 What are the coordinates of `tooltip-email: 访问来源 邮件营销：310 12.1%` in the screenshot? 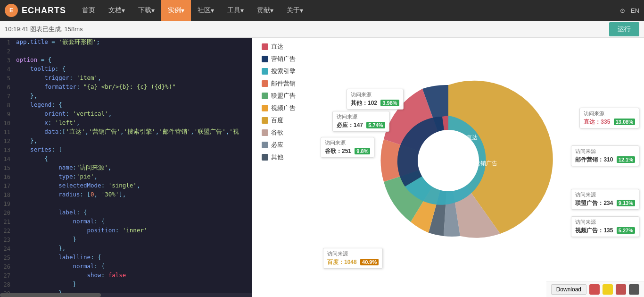 It's located at (605, 156).